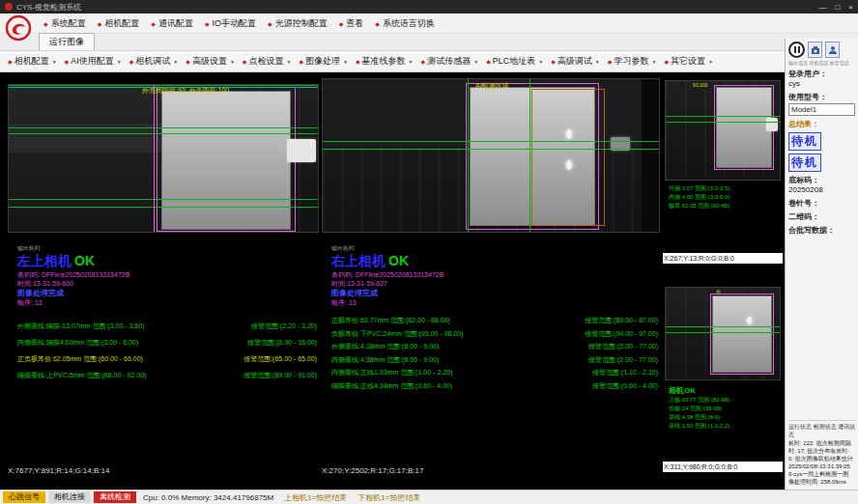  What do you see at coordinates (821, 74) in the screenshot?
I see `login-user-label: 登录用户：` at bounding box center [821, 74].